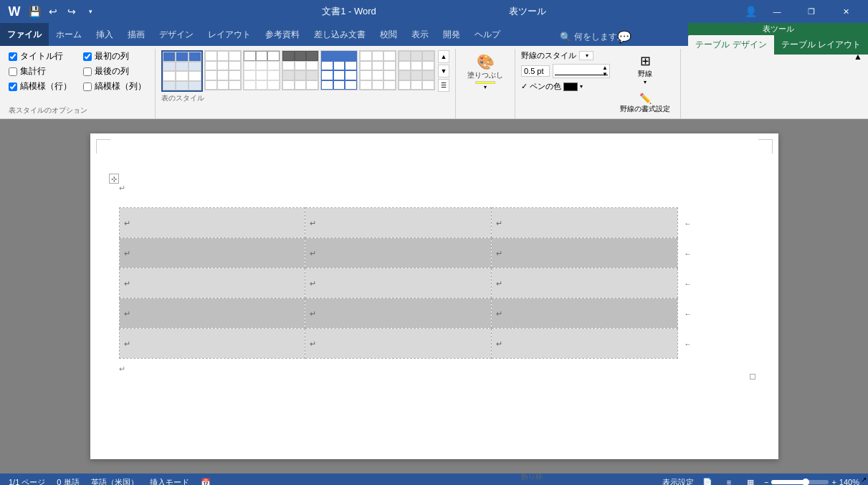 The width and height of the screenshot is (868, 485). What do you see at coordinates (115, 481) in the screenshot?
I see `language-indicator: 英語（米国）` at bounding box center [115, 481].